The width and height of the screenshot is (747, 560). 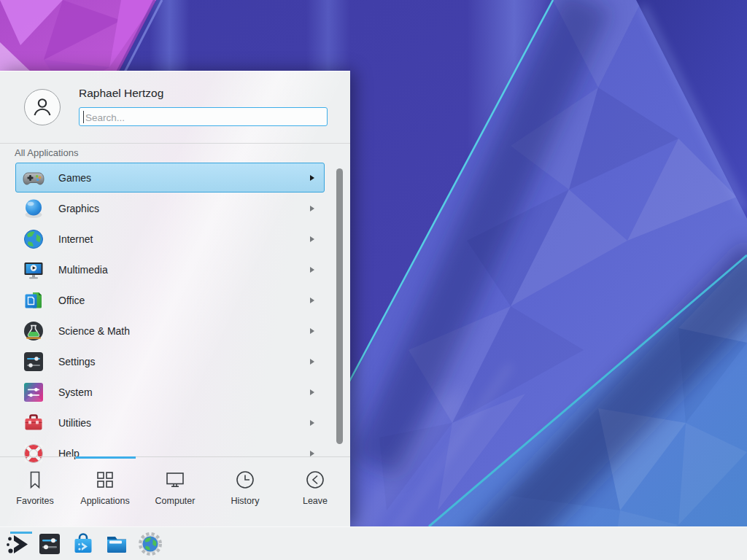 What do you see at coordinates (170, 239) in the screenshot?
I see `category-internet: Internet` at bounding box center [170, 239].